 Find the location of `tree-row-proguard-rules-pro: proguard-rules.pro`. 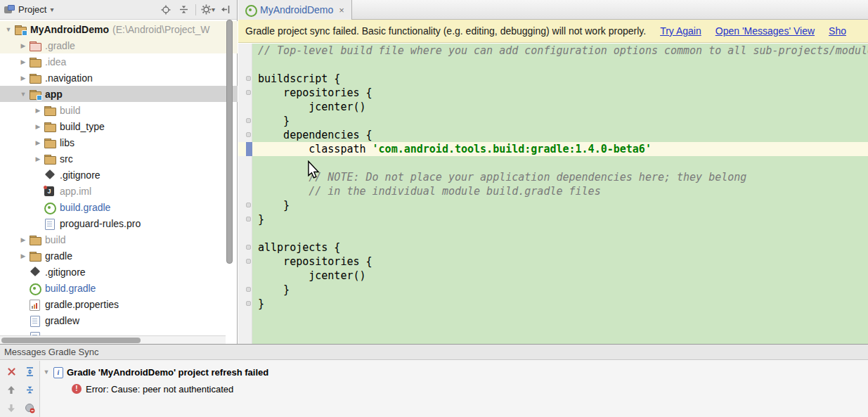

tree-row-proguard-rules-pro: proguard-rules.pro is located at coordinates (119, 224).